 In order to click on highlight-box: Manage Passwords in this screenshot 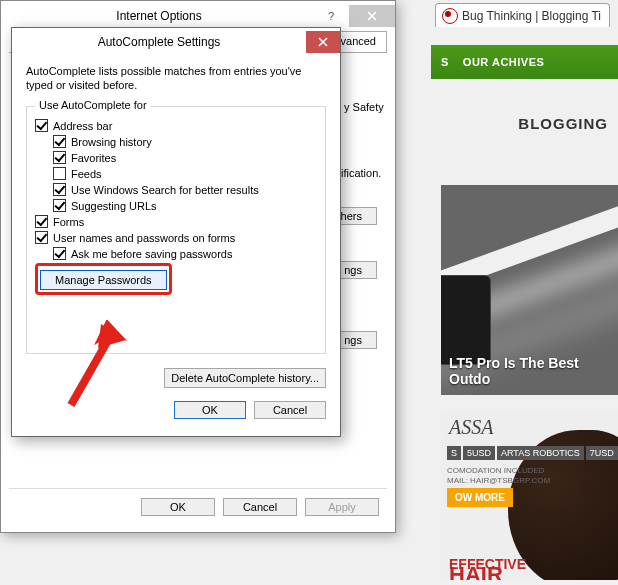, I will do `click(104, 279)`.